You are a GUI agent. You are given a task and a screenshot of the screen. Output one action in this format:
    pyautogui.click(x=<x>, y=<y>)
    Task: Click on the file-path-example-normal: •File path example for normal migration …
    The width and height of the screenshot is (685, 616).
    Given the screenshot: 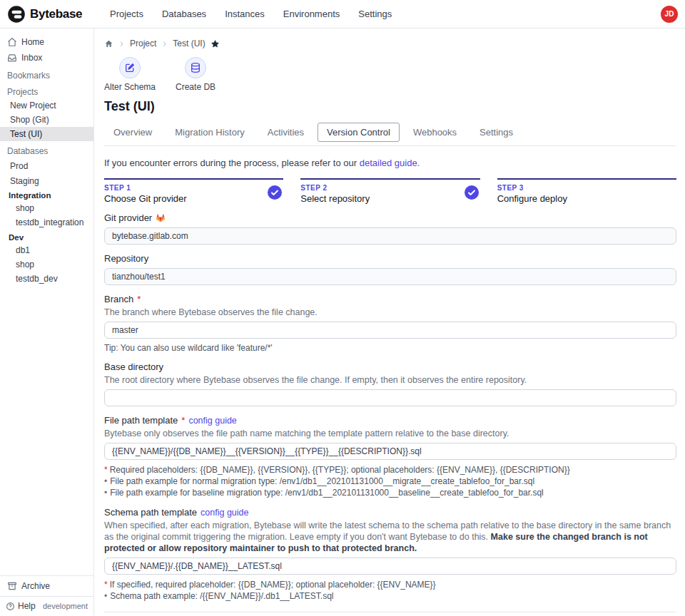 What is the action you would take?
    pyautogui.click(x=390, y=481)
    